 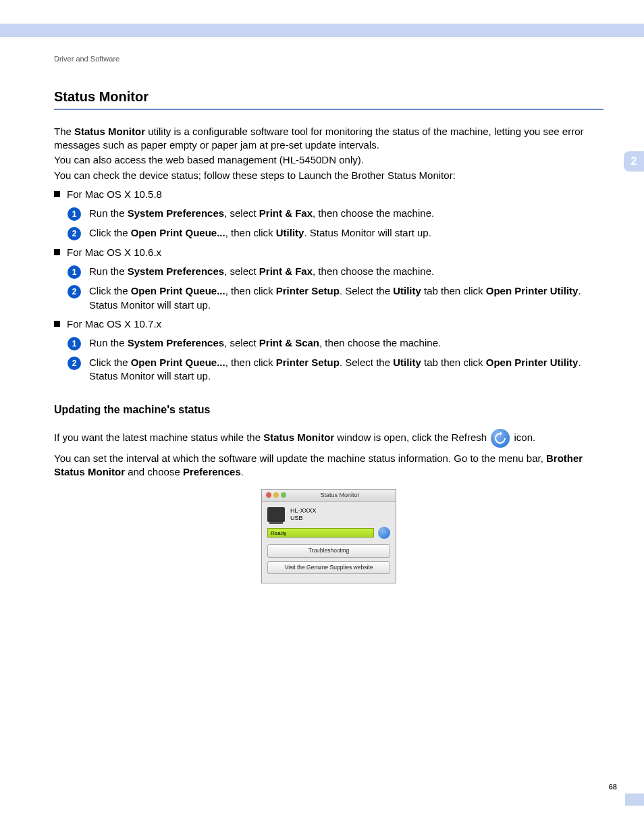 What do you see at coordinates (329, 176) in the screenshot?
I see `intro-paragraph-3: You can check the device status; follow …` at bounding box center [329, 176].